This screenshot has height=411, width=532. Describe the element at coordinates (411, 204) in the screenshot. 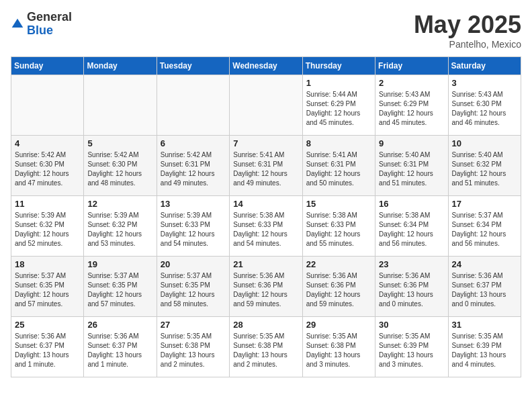

I see `day-number: 16` at that location.